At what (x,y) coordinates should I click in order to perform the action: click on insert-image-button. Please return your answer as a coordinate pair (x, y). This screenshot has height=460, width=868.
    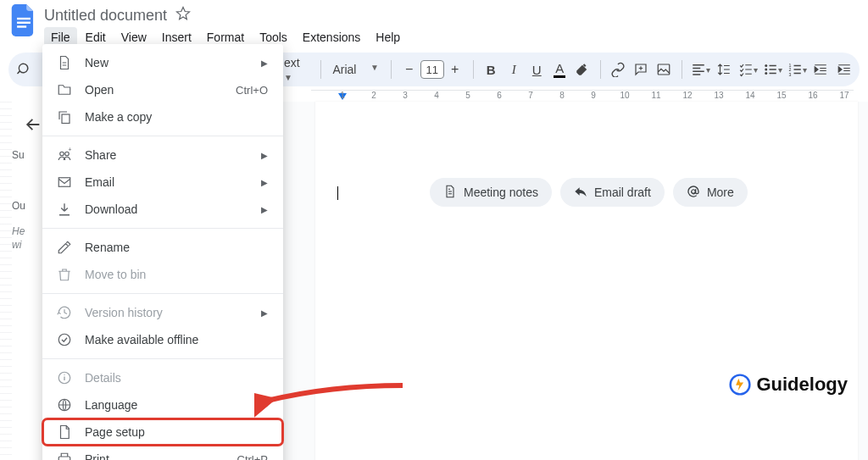
    Looking at the image, I should click on (665, 69).